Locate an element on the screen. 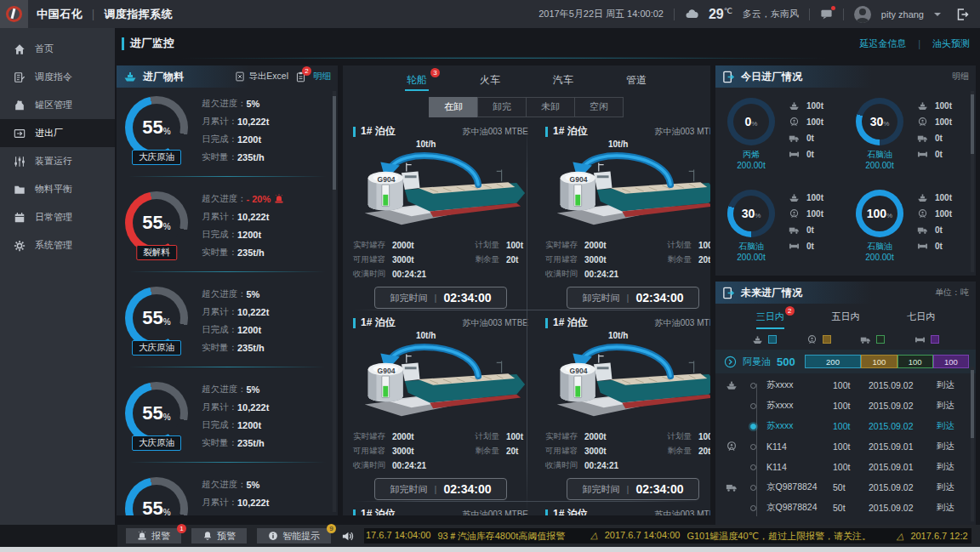 This screenshot has width=980, height=552. sidebar-item-label: 装置运行 is located at coordinates (54, 162).